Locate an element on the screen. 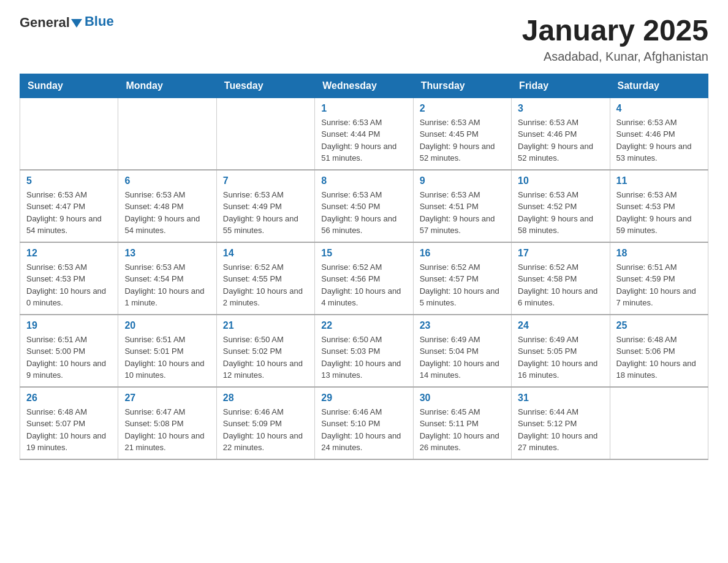  day-number: 14 is located at coordinates (266, 253).